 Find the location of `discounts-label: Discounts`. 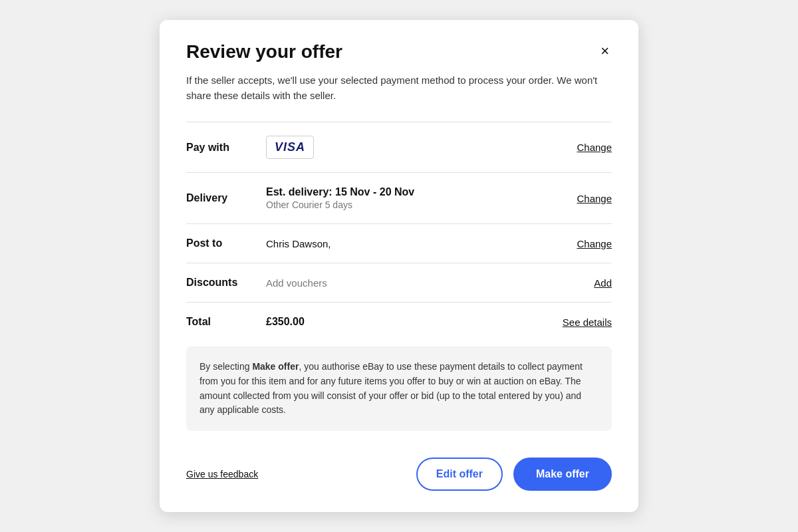

discounts-label: Discounts is located at coordinates (226, 283).